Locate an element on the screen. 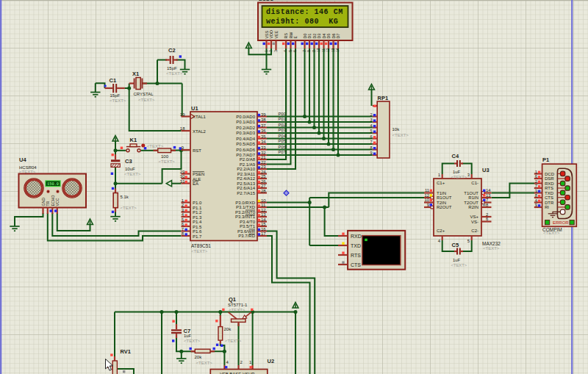 Image resolution: width=588 pixels, height=374 pixels. svg-text: P3.0/RXD is located at coordinates (245, 203).